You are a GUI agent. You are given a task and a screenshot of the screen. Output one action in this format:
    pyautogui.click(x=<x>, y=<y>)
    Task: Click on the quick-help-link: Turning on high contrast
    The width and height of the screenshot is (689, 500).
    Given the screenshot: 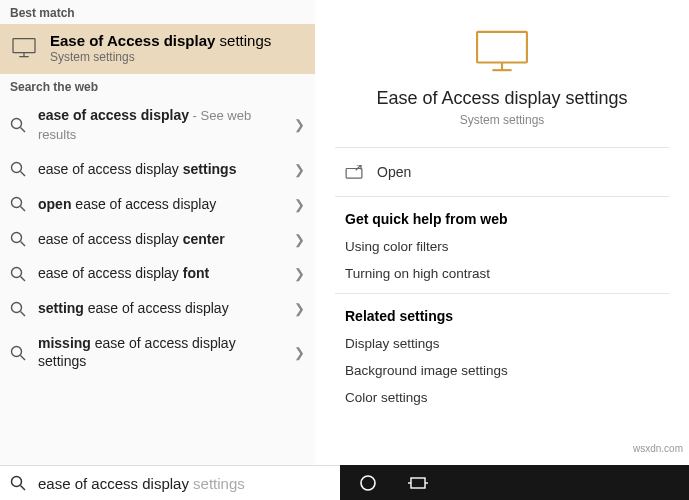 What is the action you would take?
    pyautogui.click(x=502, y=274)
    